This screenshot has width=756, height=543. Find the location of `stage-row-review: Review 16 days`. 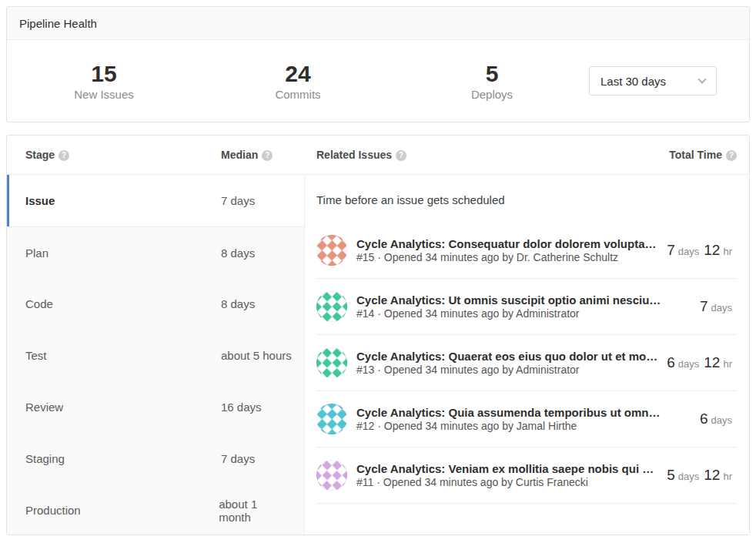

stage-row-review: Review 16 days is located at coordinates (156, 407).